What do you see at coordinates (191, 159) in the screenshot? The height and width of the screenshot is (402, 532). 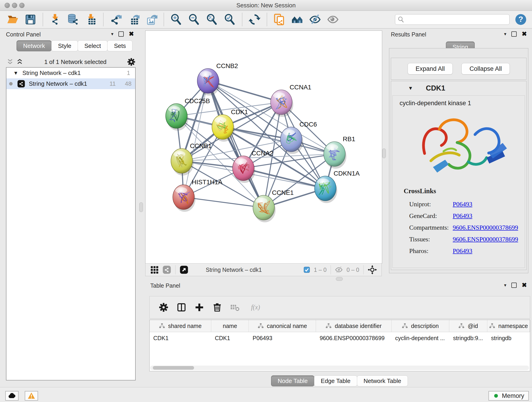 I see `node-CCNB1: CCNB1` at bounding box center [191, 159].